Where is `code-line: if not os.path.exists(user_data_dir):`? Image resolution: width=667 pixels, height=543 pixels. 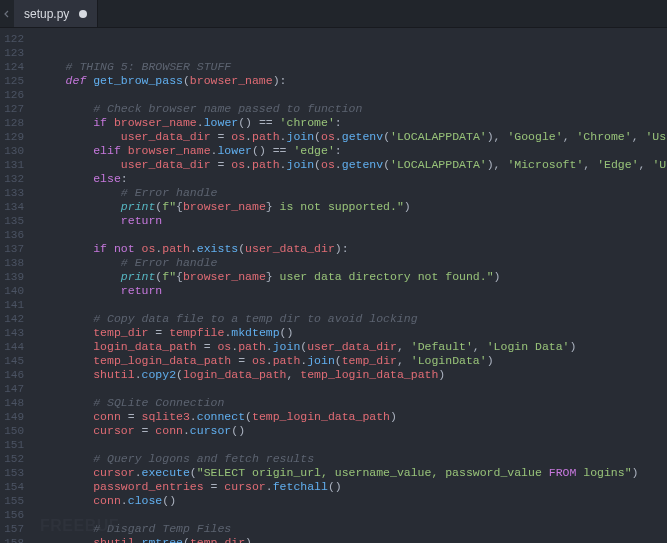
code-line: if not os.path.exists(user_data_dir): is located at coordinates (352, 249).